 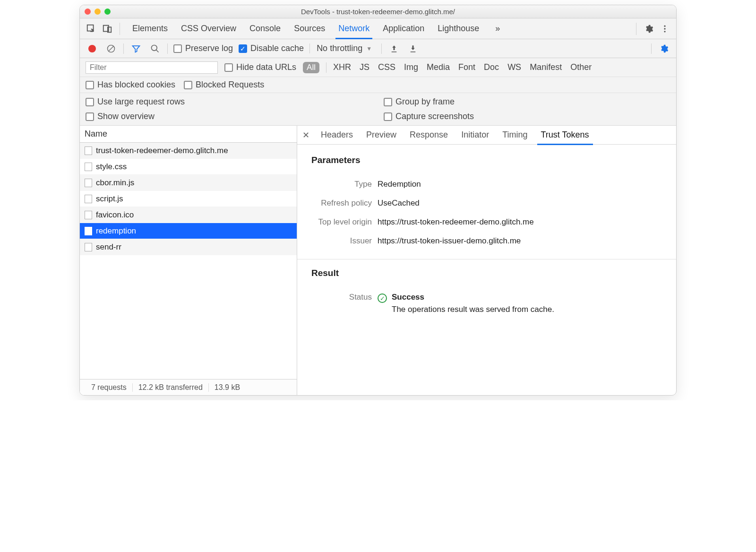 What do you see at coordinates (150, 29) in the screenshot?
I see `tab-elements: Elements` at bounding box center [150, 29].